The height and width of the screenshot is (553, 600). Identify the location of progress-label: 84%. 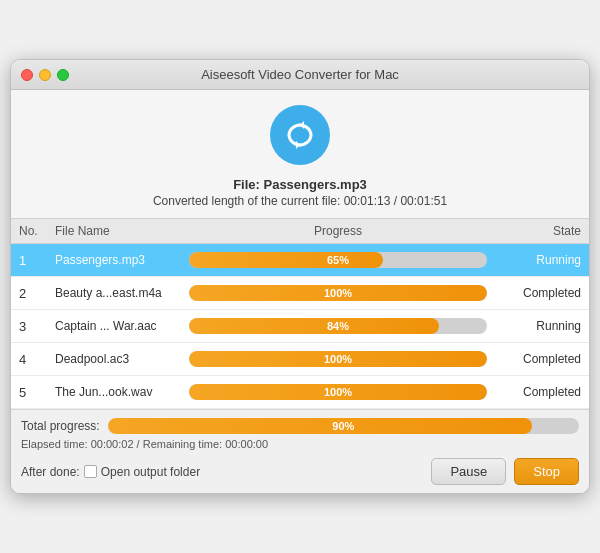
(338, 326).